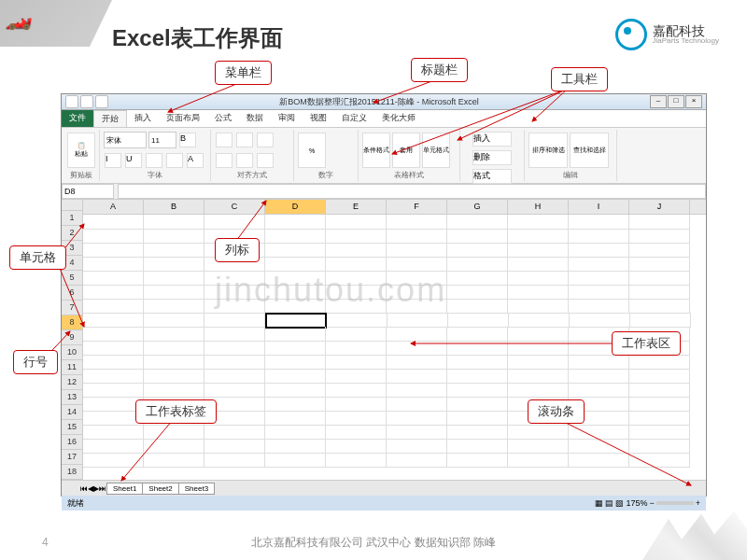  Describe the element at coordinates (235, 362) in the screenshot. I see `cell-C11` at that location.